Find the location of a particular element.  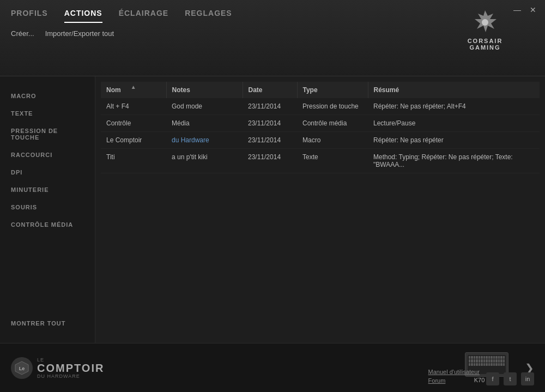

cell-resume: Répéter: Ne pas répéter; Alt+F4 is located at coordinates (453, 107).